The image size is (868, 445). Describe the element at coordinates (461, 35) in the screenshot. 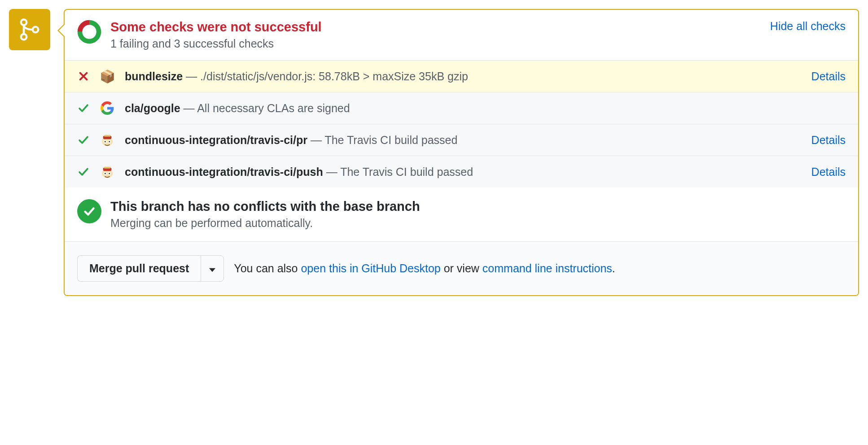

I see `checks-status-header: Some checks were not successful 1 failin…` at that location.